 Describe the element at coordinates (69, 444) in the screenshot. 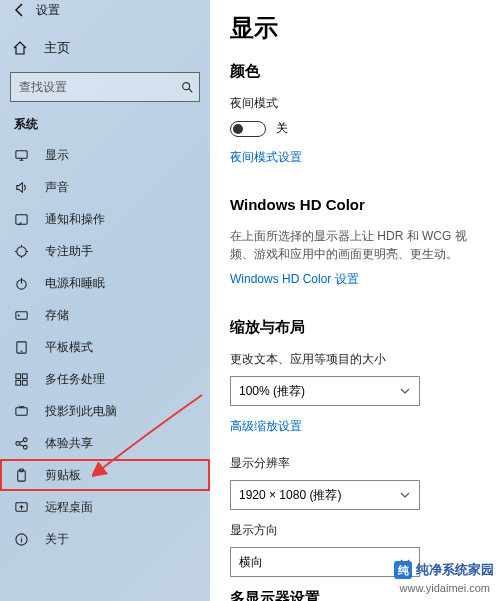

I see `sidebar-item-label: 体验共享` at that location.